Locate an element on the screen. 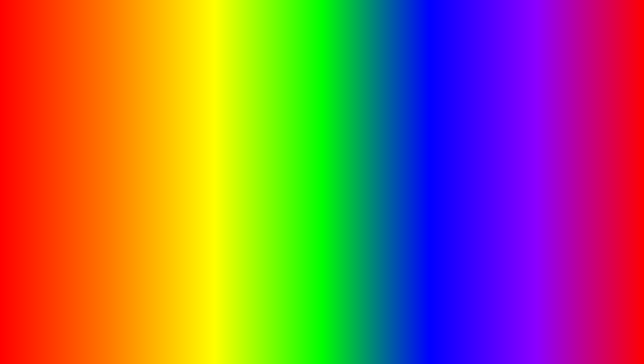 The image size is (644, 364). label-auto-select-dungeon: Auto Select Dungeon is located at coordinates (141, 151).